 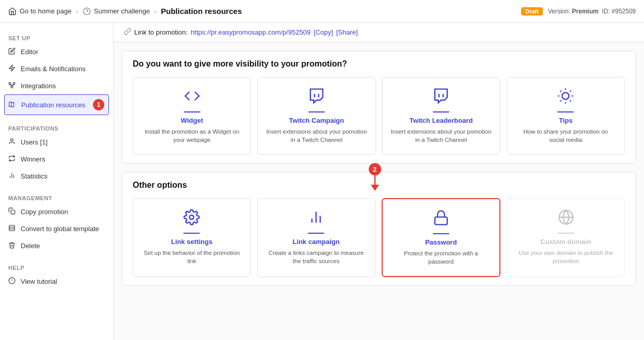 What do you see at coordinates (532, 11) in the screenshot?
I see `draft-badge: Draft` at bounding box center [532, 11].